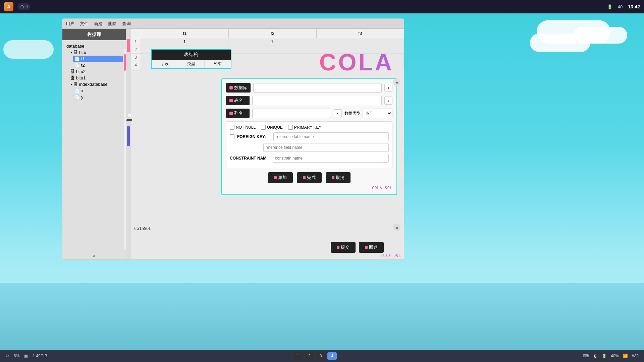 The width and height of the screenshot is (644, 362). What do you see at coordinates (98, 65) in the screenshot?
I see `sidebar-item-t2: 📄 t2` at bounding box center [98, 65].